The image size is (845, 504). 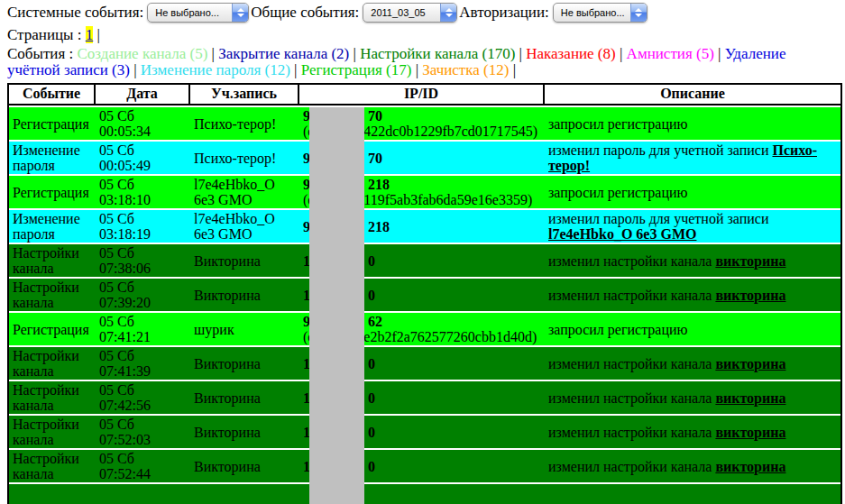 I want to click on column-header: Дата, so click(x=142, y=94).